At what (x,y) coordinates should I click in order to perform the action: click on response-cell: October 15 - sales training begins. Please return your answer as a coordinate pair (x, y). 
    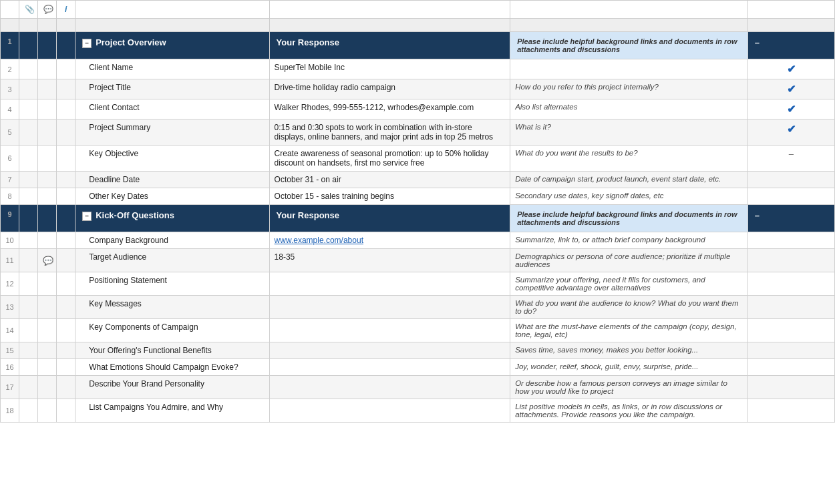
    Looking at the image, I should click on (390, 196).